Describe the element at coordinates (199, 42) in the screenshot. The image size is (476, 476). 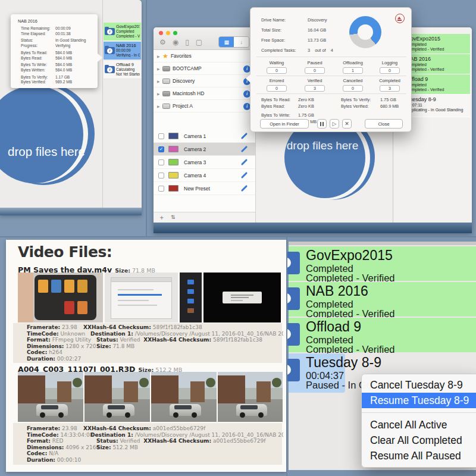
I see `tag-icon: ▢` at that location.